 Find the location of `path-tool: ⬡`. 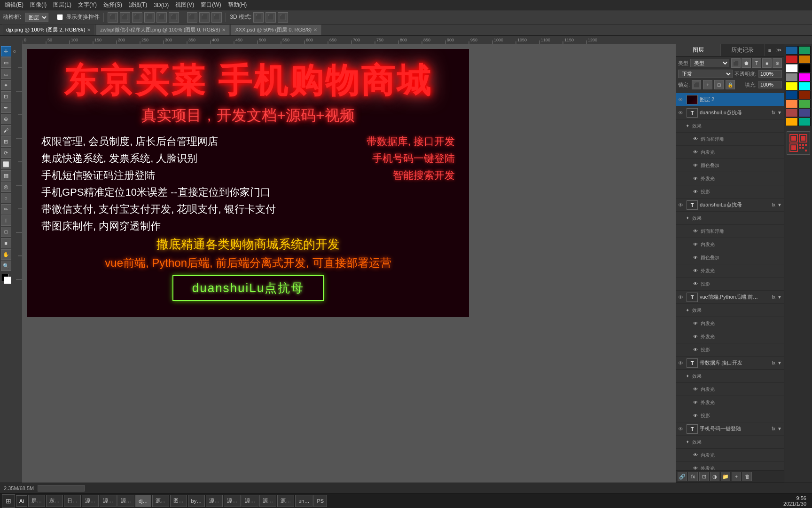

path-tool: ⬡ is located at coordinates (6, 232).